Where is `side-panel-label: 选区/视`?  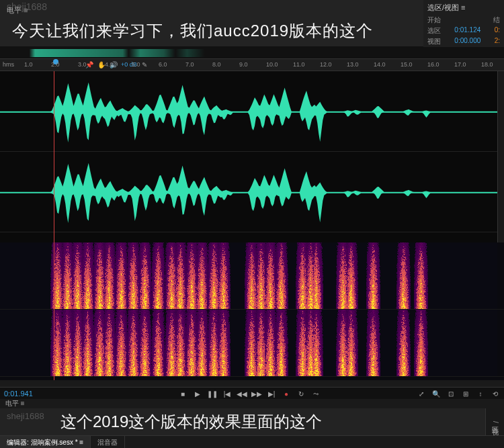
side-panel-label: 选区/视 is located at coordinates (495, 422).